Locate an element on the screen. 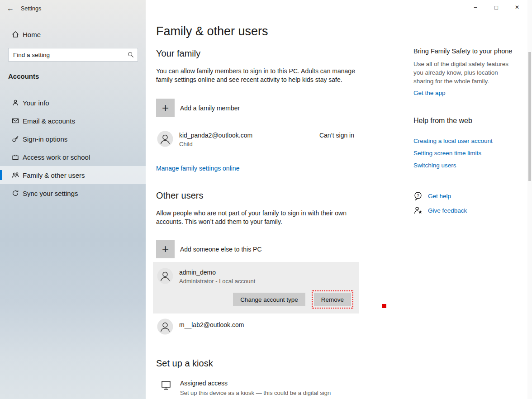  search-icon is located at coordinates (131, 55).